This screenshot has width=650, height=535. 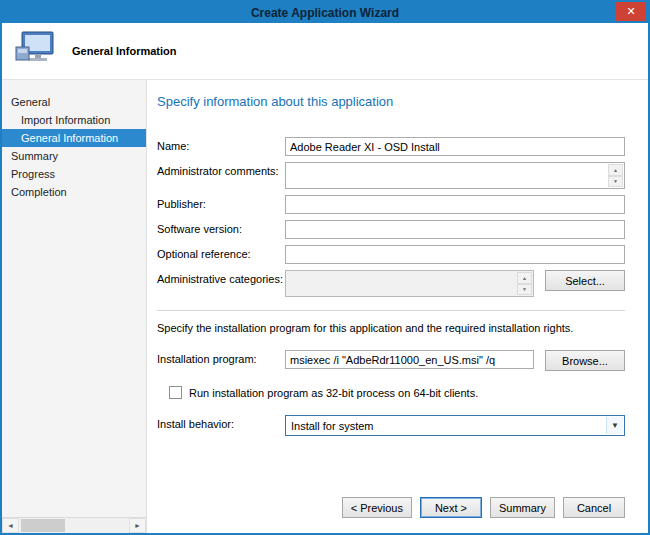 I want to click on software-version-row: Software version:, so click(x=391, y=230).